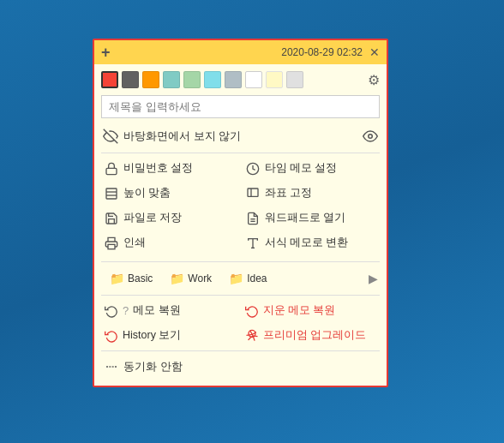  What do you see at coordinates (240, 80) in the screenshot?
I see `color-palette-row: ⚙` at bounding box center [240, 80].